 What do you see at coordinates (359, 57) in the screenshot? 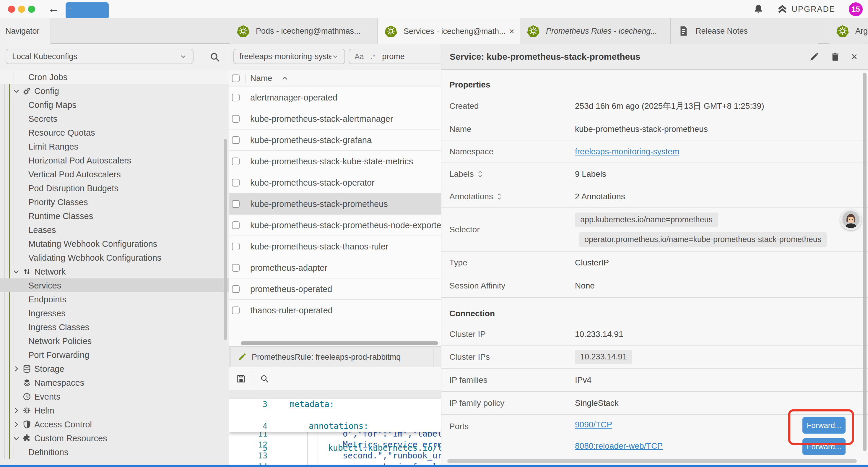
I see `match-case-toggle: Aa` at bounding box center [359, 57].